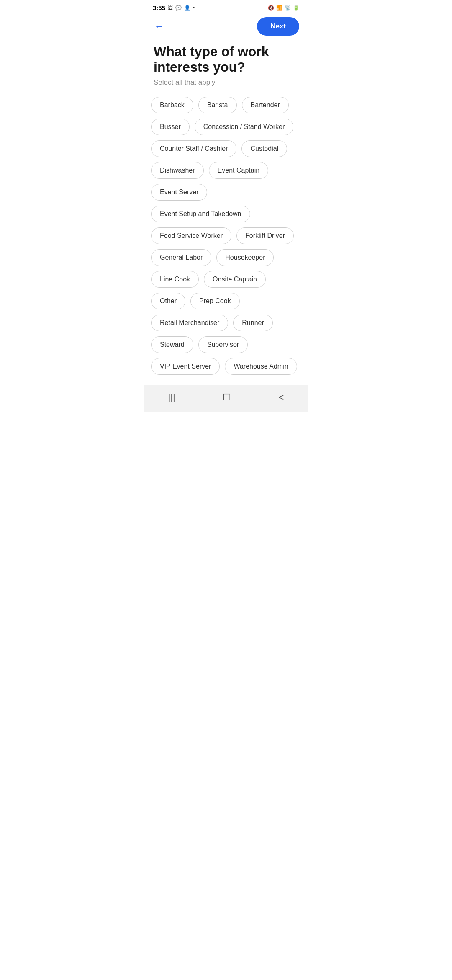 The height and width of the screenshot is (980, 452). What do you see at coordinates (194, 149) in the screenshot?
I see `tag-counter-staff: Counter Staff / Cashier` at bounding box center [194, 149].